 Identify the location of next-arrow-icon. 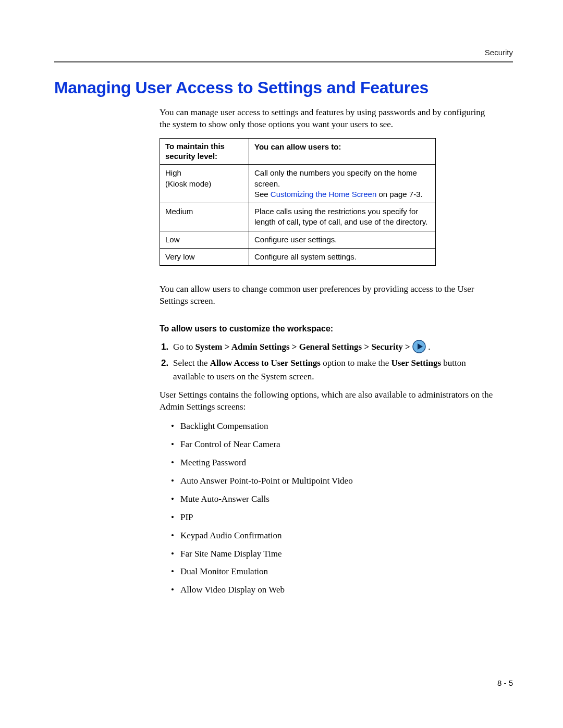
(419, 347).